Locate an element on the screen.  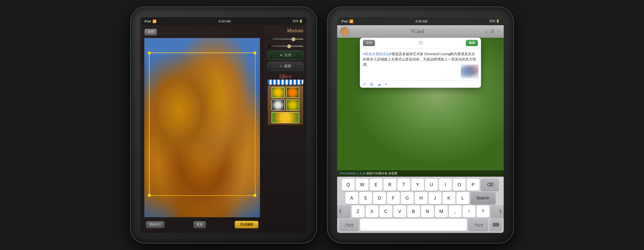
right-wifi-icon: 📶 is located at coordinates (351, 21).